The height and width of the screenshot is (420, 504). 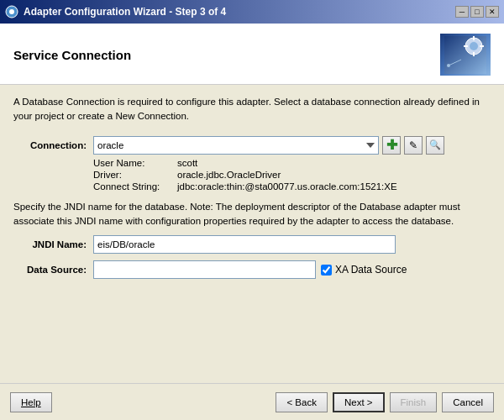 I want to click on connect-string-row: Connect String: jdbc:oracle:thin:@sta000…, so click(x=292, y=186).